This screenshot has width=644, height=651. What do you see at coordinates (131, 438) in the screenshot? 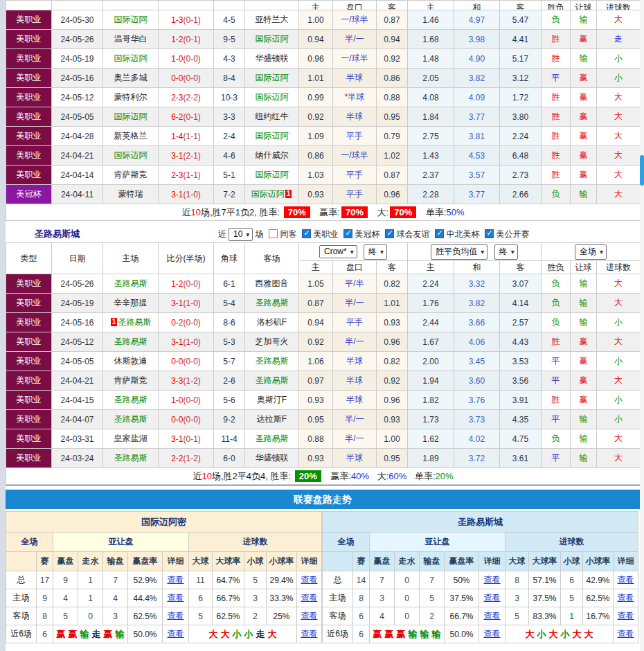
I see `home-team-link: 皇家盐湖` at bounding box center [131, 438].